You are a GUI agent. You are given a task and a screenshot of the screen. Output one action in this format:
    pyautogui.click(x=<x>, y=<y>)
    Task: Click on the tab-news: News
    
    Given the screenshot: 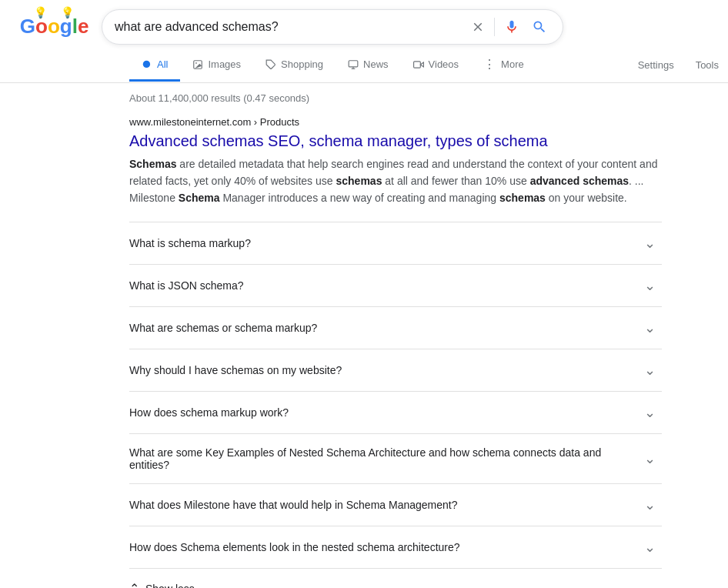 What is the action you would take?
    pyautogui.click(x=368, y=65)
    